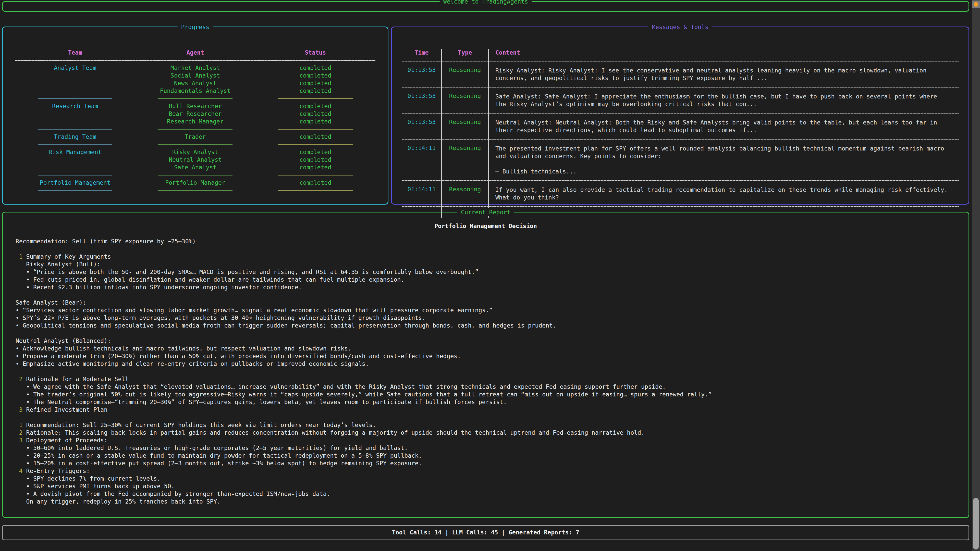  What do you see at coordinates (196, 160) in the screenshot?
I see `progress-row: Neutral Analystcompleted` at bounding box center [196, 160].